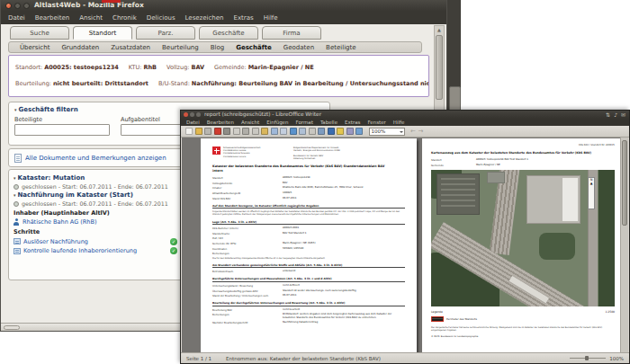  What do you see at coordinates (95, 203) in the screenshot?
I see `nachfuehrung-status: geschlossen - Start: 06.07.2011 - Ende: …` at bounding box center [95, 203].